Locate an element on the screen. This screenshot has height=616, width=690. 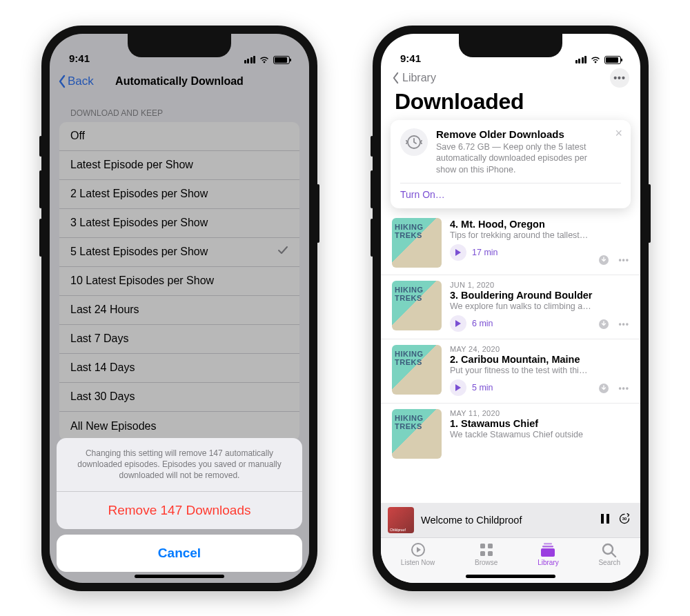
episode-desc: We tackle Stawamus Chief outside is located at coordinates (540, 435).